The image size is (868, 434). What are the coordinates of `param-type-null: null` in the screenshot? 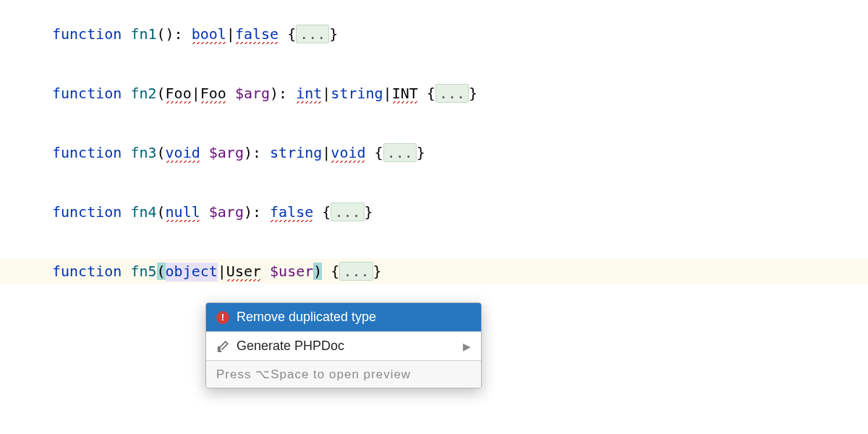 It's located at (183, 213).